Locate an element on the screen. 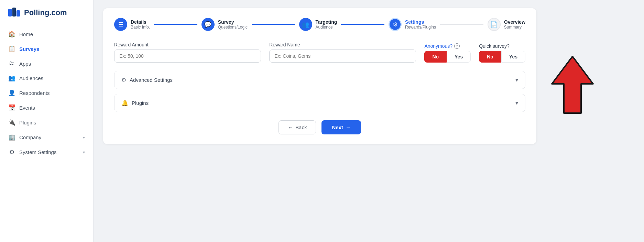 The width and height of the screenshot is (644, 242). sidebar-item-events: 📅 Events is located at coordinates (47, 108).